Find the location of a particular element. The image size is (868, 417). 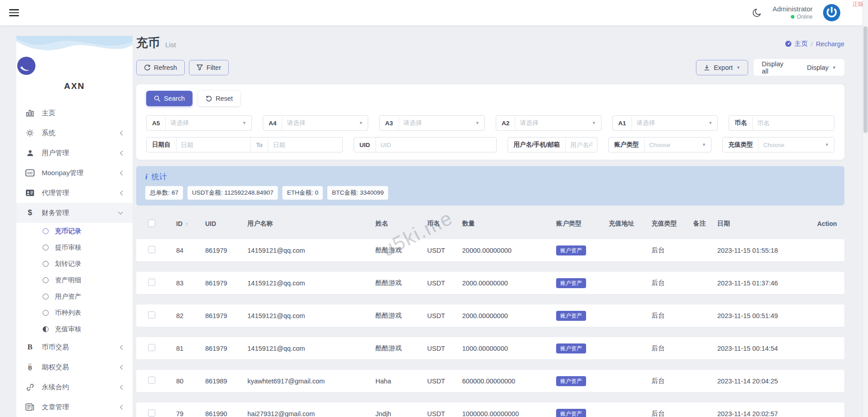

cell-recharge-type: 后台 is located at coordinates (667, 283).